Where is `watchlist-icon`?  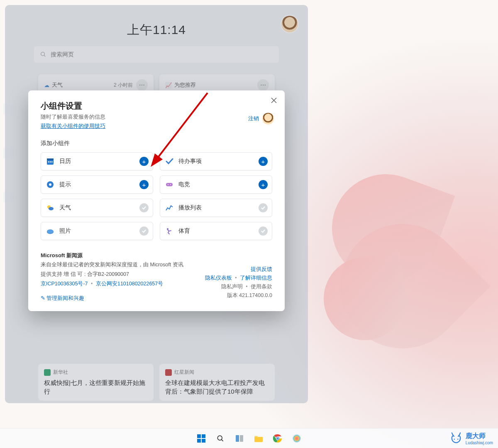 watchlist-icon is located at coordinates (169, 208).